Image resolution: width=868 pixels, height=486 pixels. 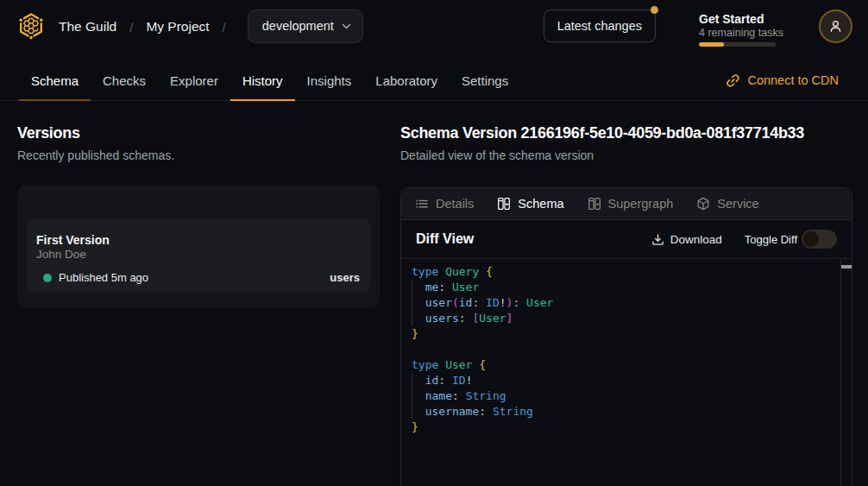 What do you see at coordinates (406, 76) in the screenshot?
I see `tab-laboratory: Laboratory` at bounding box center [406, 76].